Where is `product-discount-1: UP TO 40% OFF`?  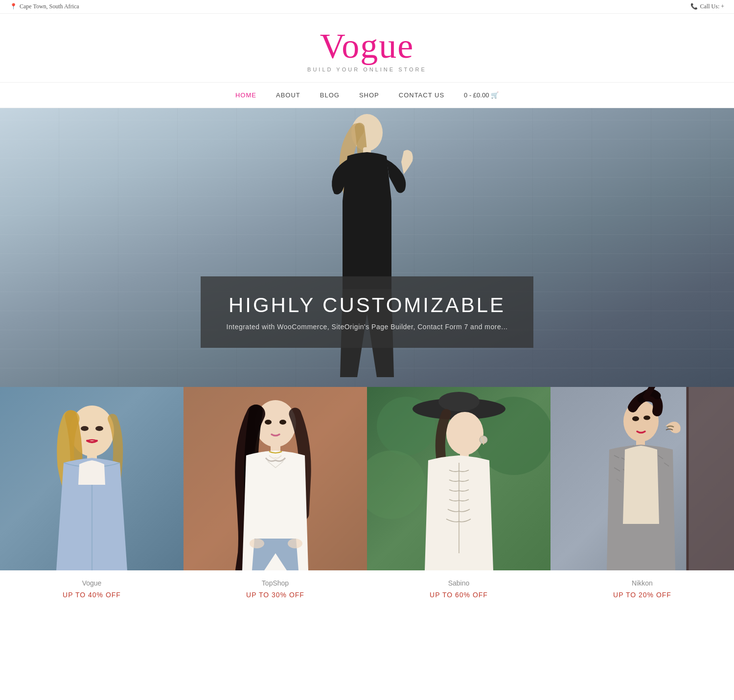
product-discount-1: UP TO 40% OFF is located at coordinates (92, 595).